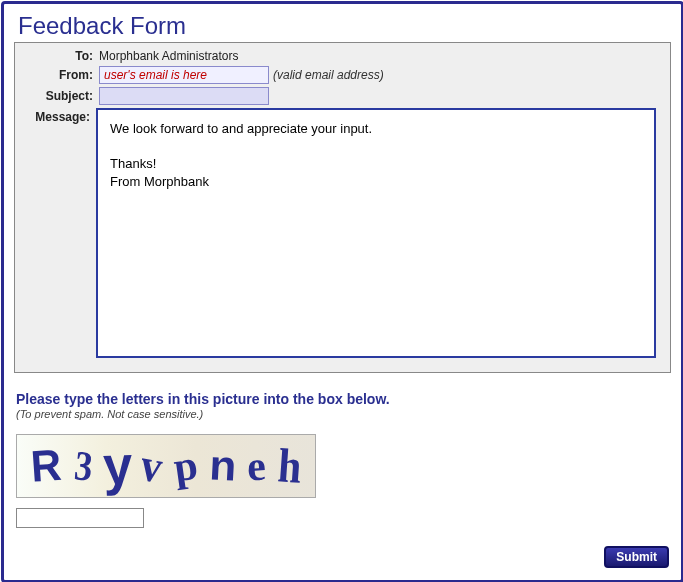  Describe the element at coordinates (166, 466) in the screenshot. I see `captcha-image: R 3 y v p n e h` at that location.